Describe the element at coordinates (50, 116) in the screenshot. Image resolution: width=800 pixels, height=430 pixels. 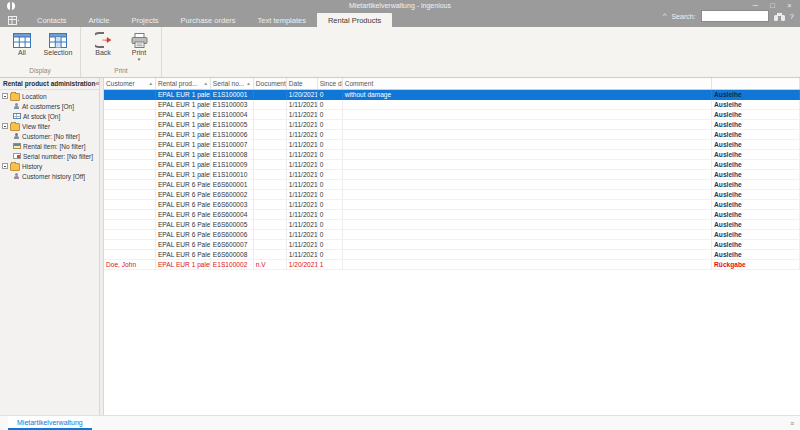
I see `tree-item-at-stock-on: At stock [On]` at that location.